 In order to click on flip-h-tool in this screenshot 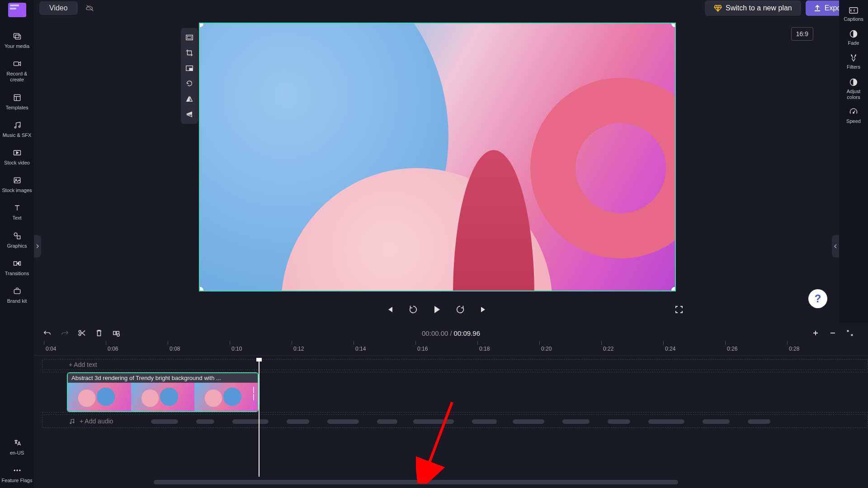, I will do `click(189, 99)`.